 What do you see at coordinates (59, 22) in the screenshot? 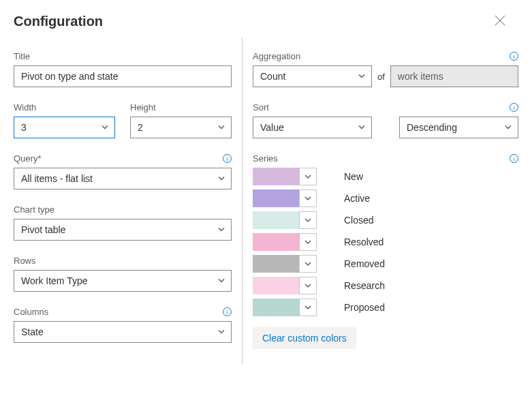
I see `page-title: Configuration` at bounding box center [59, 22].